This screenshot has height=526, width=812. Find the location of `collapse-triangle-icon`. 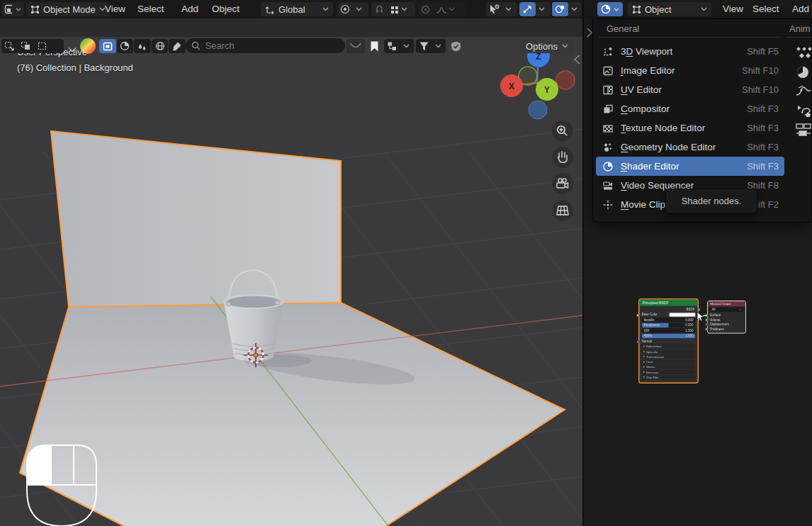

collapse-triangle-icon is located at coordinates (644, 357).